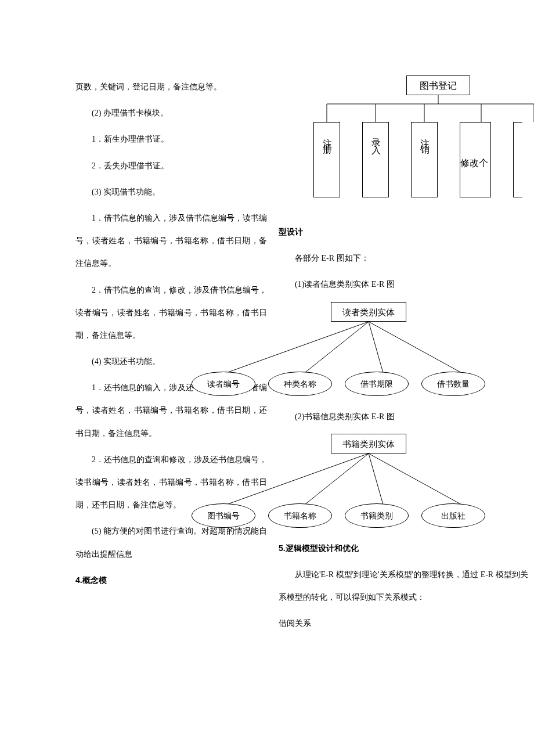 This screenshot has width=534, height=756. Describe the element at coordinates (369, 312) in the screenshot. I see `er-entity-box: 读者类别实体` at that location.